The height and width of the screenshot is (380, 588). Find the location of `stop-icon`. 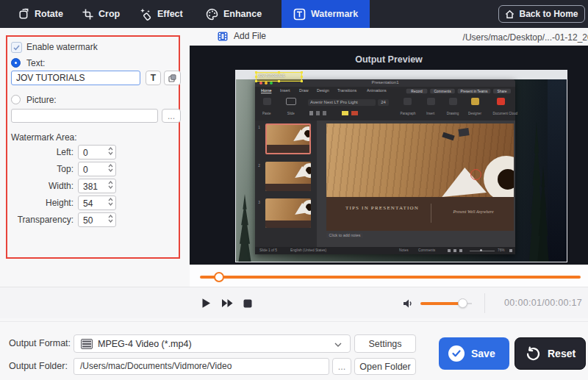

stop-icon is located at coordinates (248, 304).